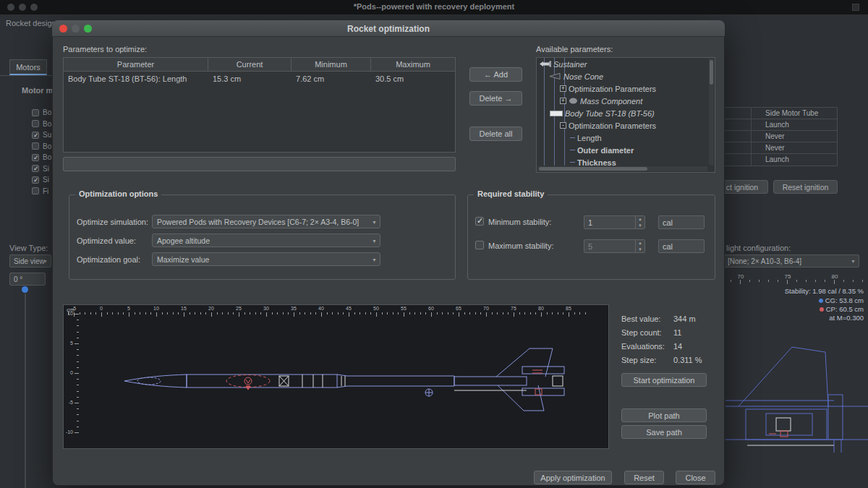  Describe the element at coordinates (622, 126) in the screenshot. I see `tree-item: -Optimization Parameters` at that location.